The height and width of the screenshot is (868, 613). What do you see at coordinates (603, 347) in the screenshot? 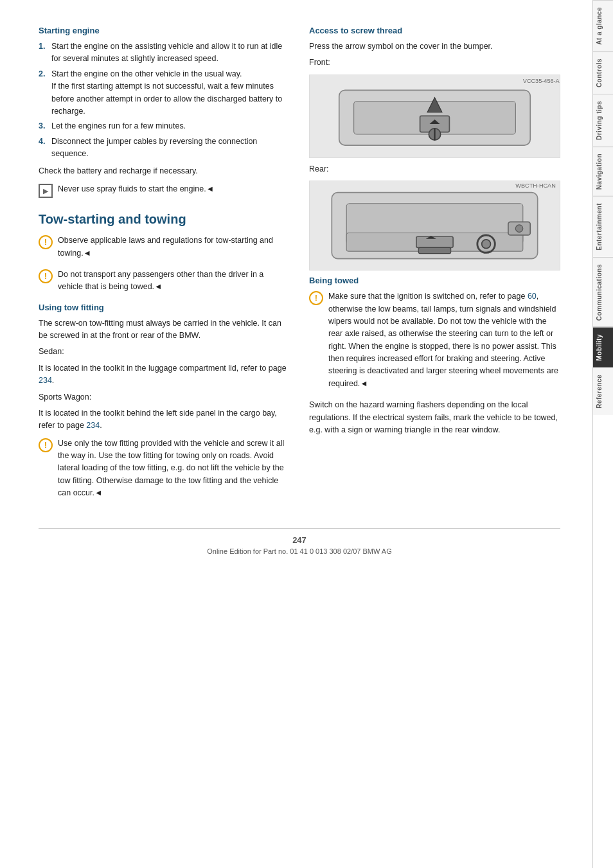
I see `tab-mobility: Mobility` at bounding box center [603, 347].